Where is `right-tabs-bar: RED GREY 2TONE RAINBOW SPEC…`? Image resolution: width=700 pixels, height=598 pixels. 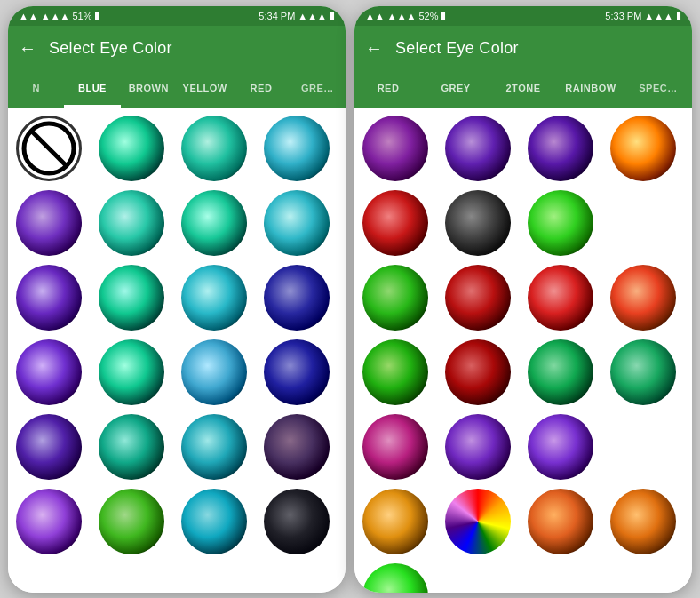
right-tabs-bar: RED GREY 2TONE RAINBOW SPEC… is located at coordinates (523, 90).